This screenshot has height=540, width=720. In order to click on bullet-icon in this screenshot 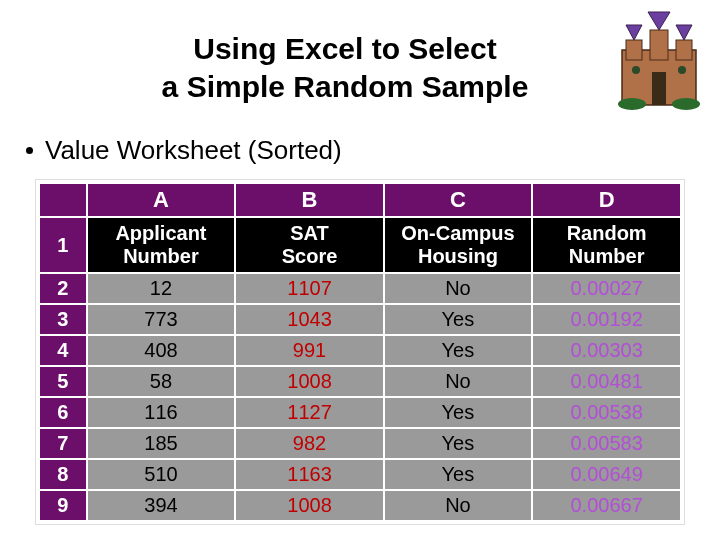, I will do `click(30, 150)`.